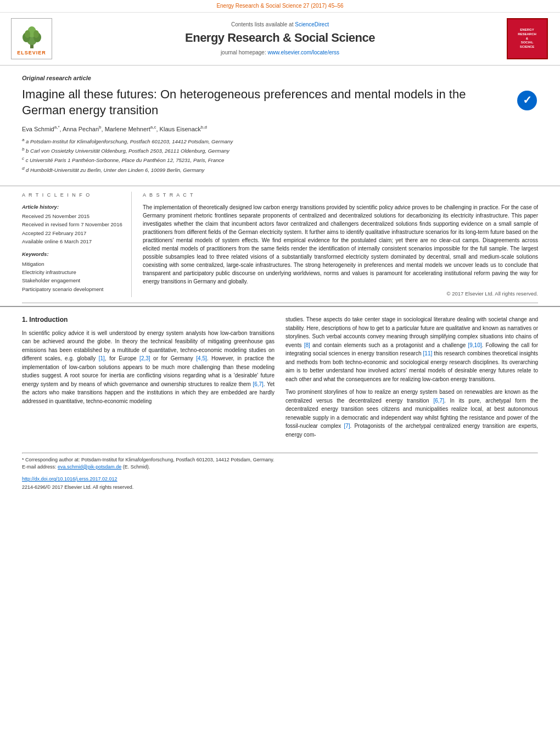 The height and width of the screenshot is (742, 560). Describe the element at coordinates (347, 426) in the screenshot. I see `ref-7b: [7]` at that location.